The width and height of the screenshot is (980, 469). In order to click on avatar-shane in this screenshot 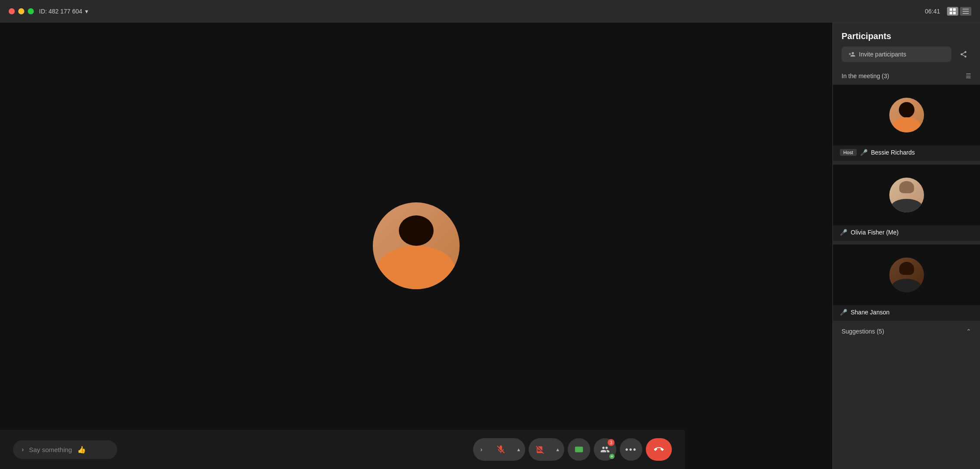, I will do `click(907, 275)`.